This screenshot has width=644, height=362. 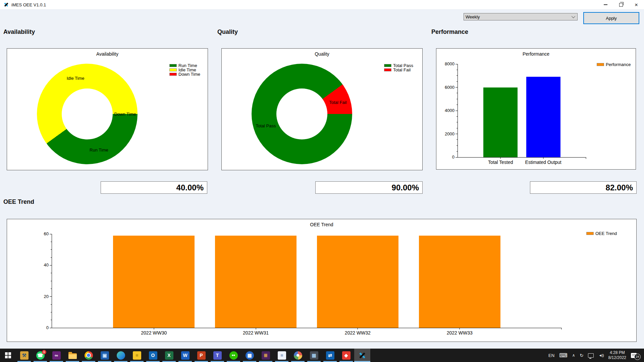 What do you see at coordinates (169, 355) in the screenshot?
I see `excel-taskbar-button: X` at bounding box center [169, 355].